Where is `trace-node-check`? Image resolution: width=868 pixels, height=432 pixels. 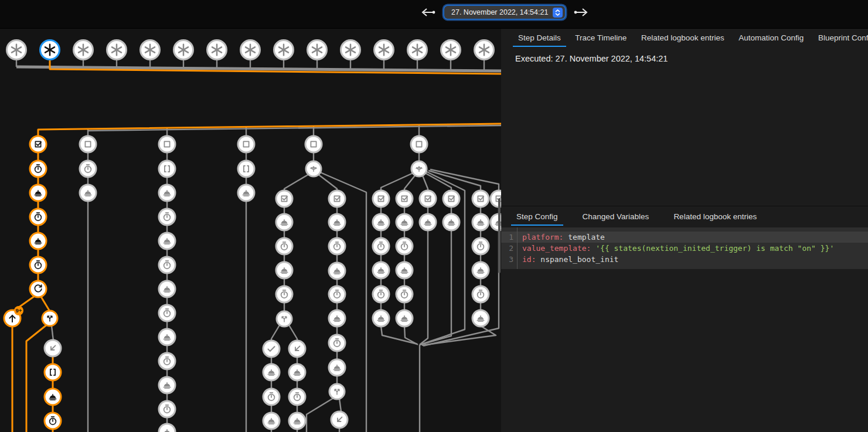
trace-node-check is located at coordinates (271, 349).